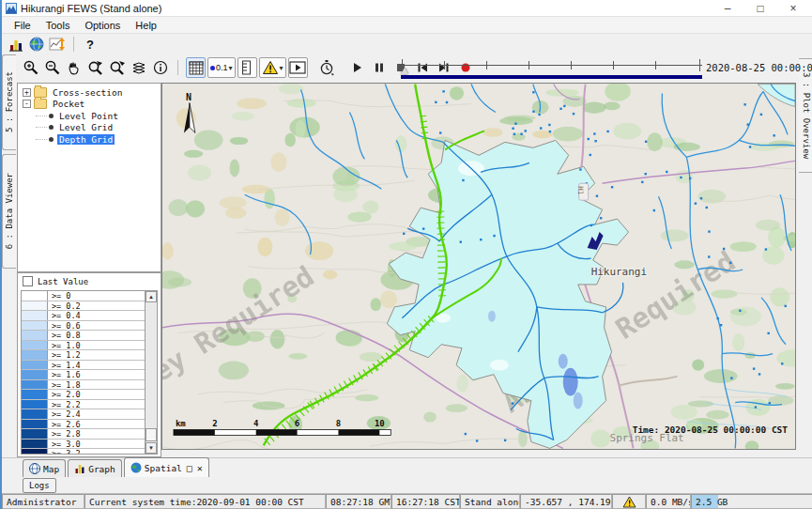 Image resolution: width=812 pixels, height=509 pixels. What do you see at coordinates (64, 365) in the screenshot?
I see `legend-label: >= 1.4` at bounding box center [64, 365].